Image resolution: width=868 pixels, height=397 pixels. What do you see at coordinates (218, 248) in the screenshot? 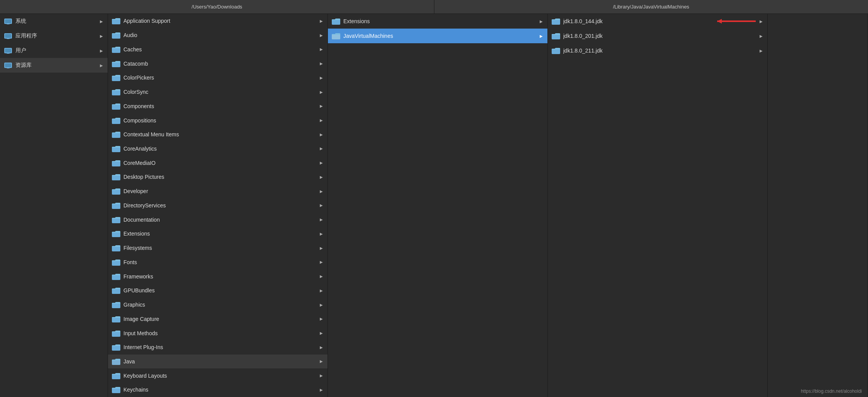
I see `library-folder-item-16: Filesystems▶` at bounding box center [218, 248].